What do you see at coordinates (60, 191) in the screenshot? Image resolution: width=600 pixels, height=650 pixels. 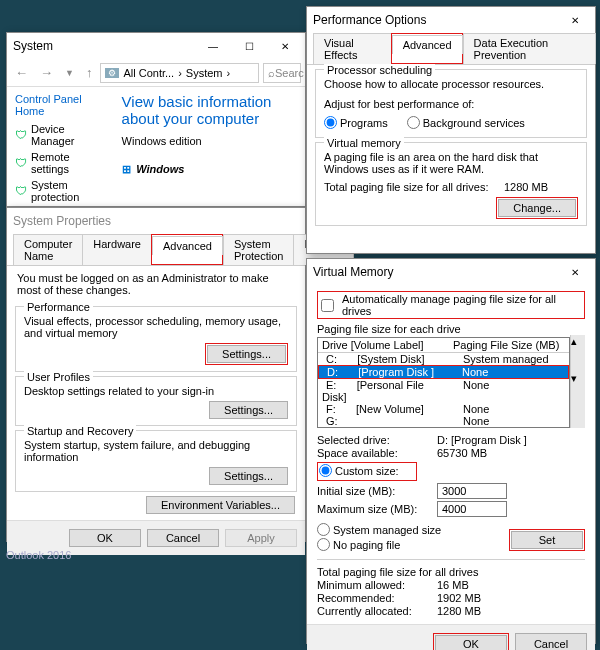 I see `system-protection-link: 🛡System protection` at bounding box center [60, 191].